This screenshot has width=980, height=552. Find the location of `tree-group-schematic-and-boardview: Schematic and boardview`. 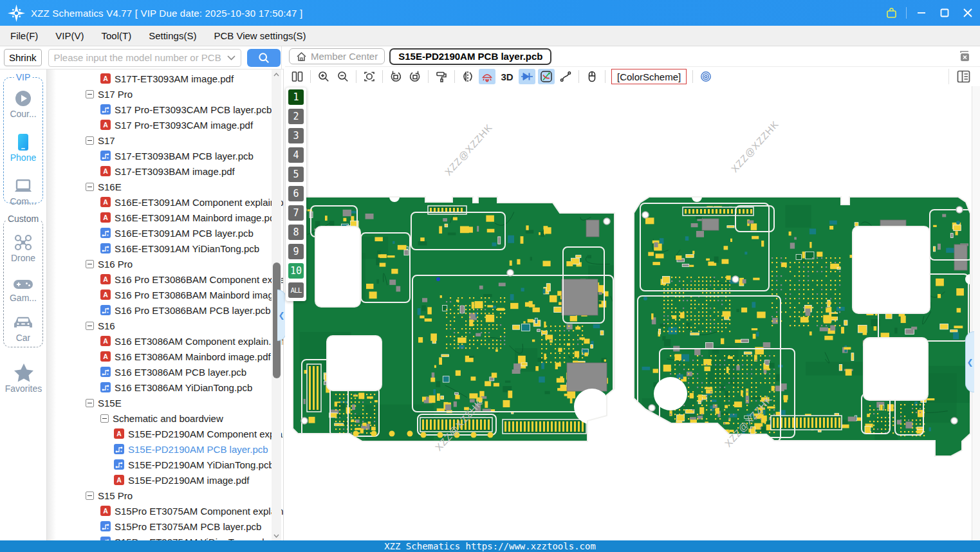

tree-group-schematic-and-boardview: Schematic and boardview is located at coordinates (160, 418).